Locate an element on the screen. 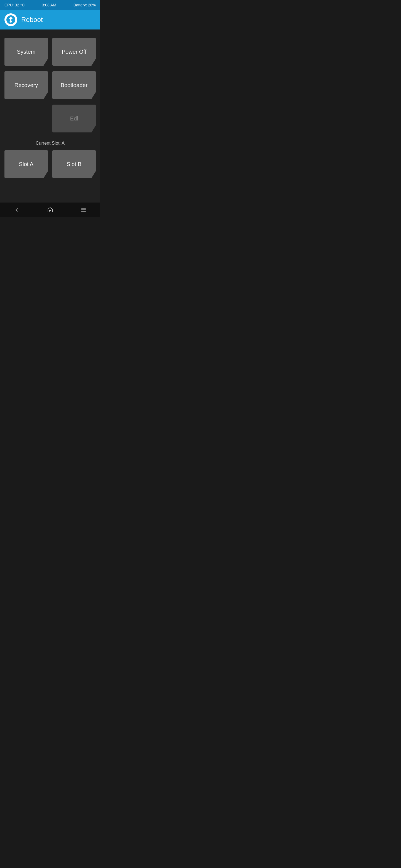 Image resolution: width=401 pixels, height=868 pixels. home-button is located at coordinates (50, 210).